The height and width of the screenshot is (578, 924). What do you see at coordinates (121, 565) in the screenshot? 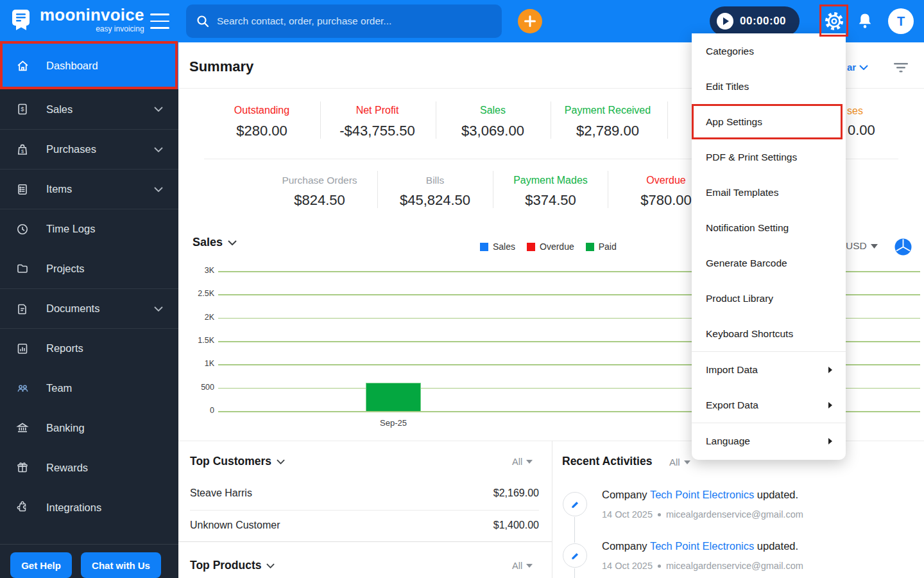
I see `chat-with-us-button: Chat with Us` at bounding box center [121, 565].